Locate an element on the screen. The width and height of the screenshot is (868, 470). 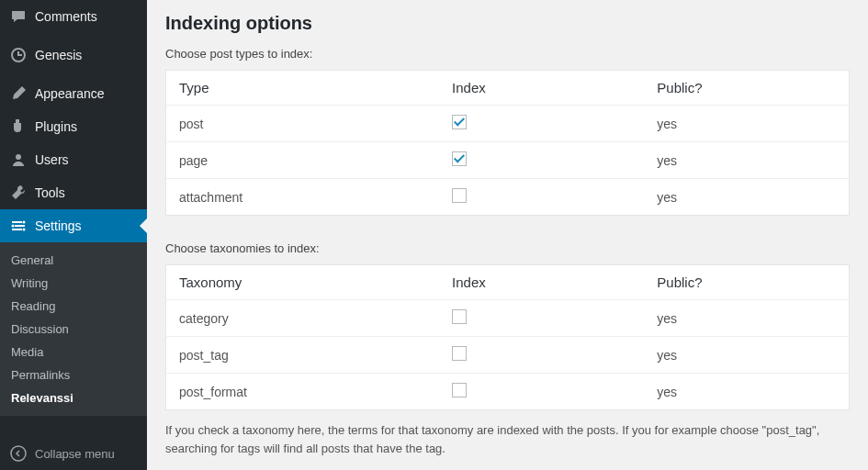
cell-type: page is located at coordinates (303, 161).